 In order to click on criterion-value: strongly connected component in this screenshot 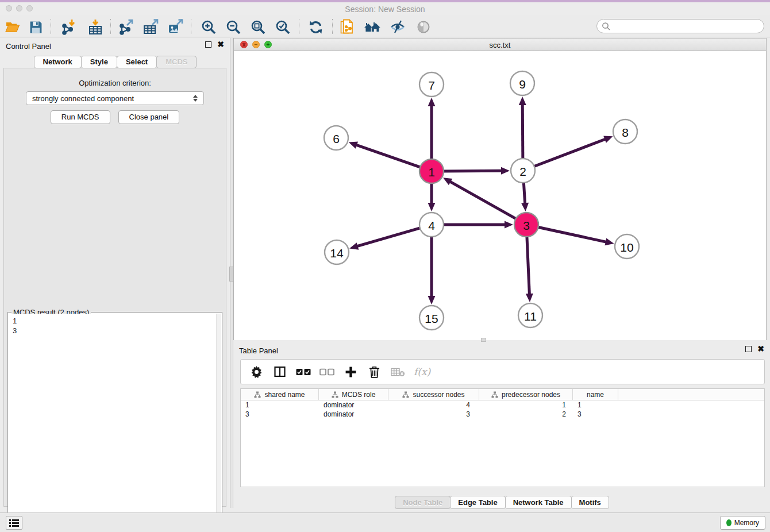, I will do `click(83, 99)`.